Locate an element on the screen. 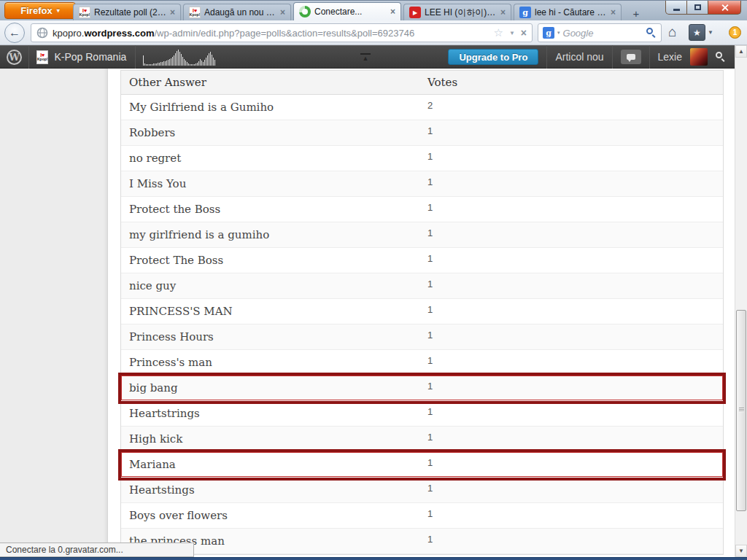 The height and width of the screenshot is (560, 747). user-avatar is located at coordinates (699, 57).